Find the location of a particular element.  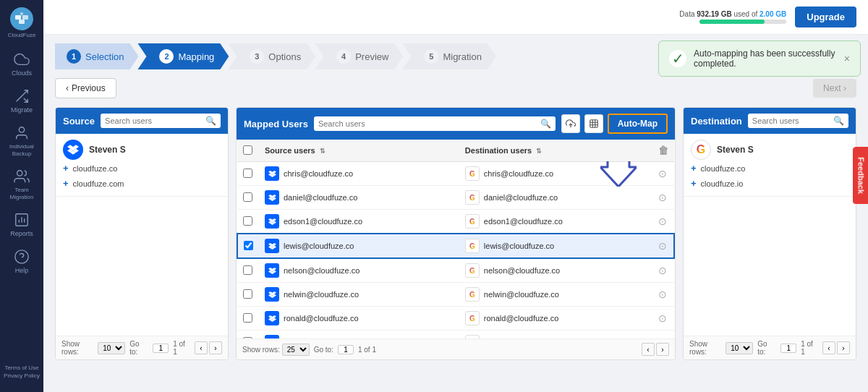

source-goto-label: Go to: is located at coordinates (139, 348).